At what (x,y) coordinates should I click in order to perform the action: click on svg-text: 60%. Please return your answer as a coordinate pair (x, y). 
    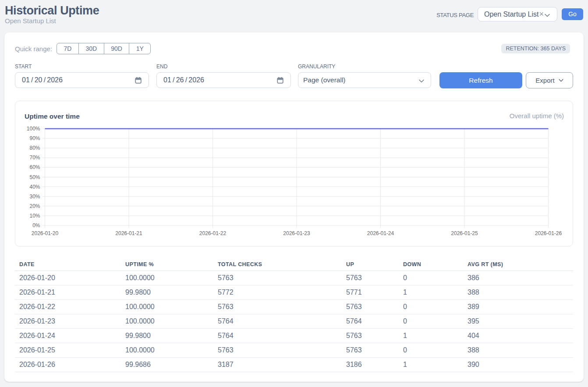
    Looking at the image, I should click on (35, 167).